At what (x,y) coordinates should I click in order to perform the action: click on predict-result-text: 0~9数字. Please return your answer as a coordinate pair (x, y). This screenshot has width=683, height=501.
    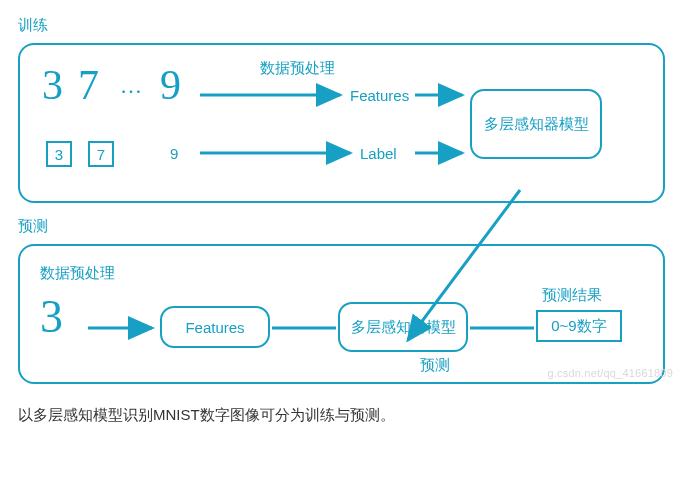
    Looking at the image, I should click on (578, 326).